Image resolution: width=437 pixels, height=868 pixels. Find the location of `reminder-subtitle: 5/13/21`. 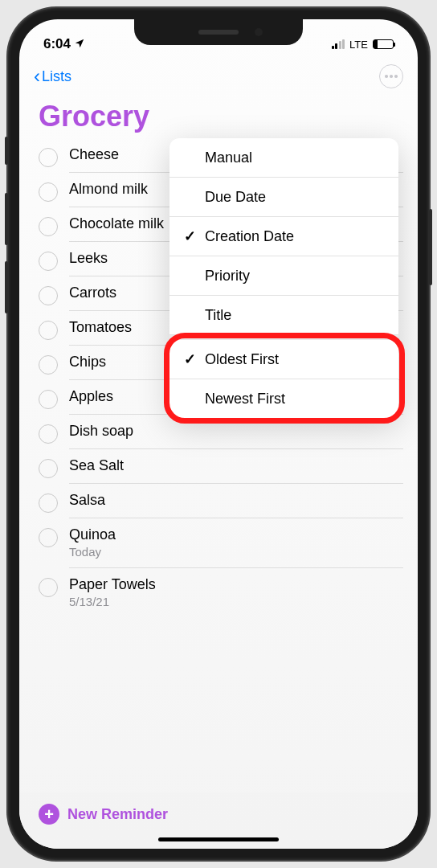

reminder-subtitle: 5/13/21 is located at coordinates (236, 601).